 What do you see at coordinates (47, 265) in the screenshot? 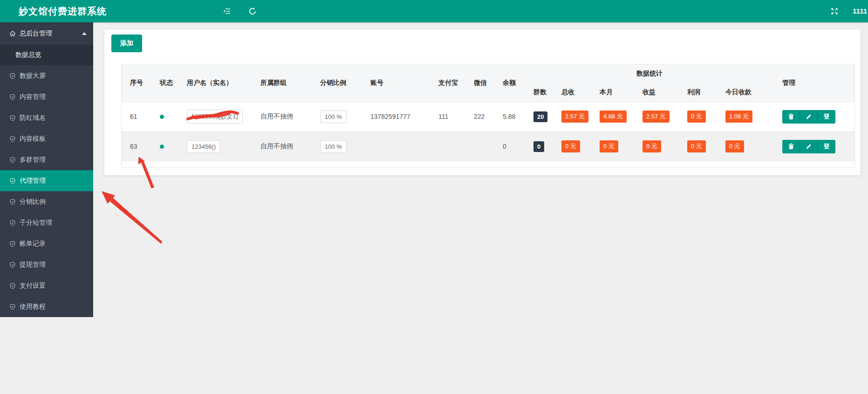
I see `sidebar-item-withdraw-manage: 提现管理` at bounding box center [47, 265].